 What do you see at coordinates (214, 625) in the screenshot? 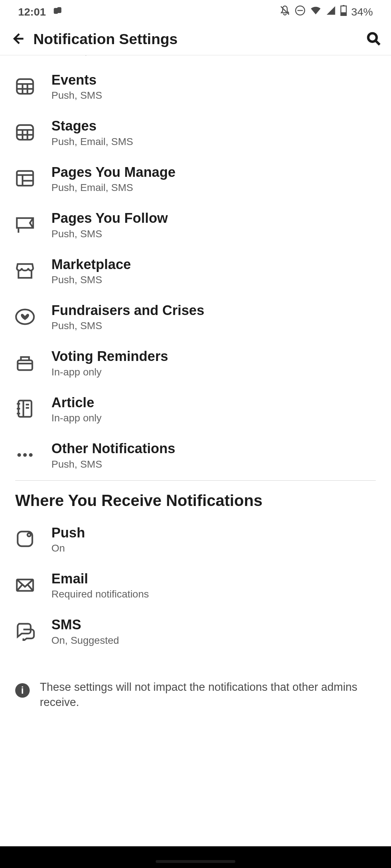
I see `row-title: SMS` at bounding box center [214, 625].